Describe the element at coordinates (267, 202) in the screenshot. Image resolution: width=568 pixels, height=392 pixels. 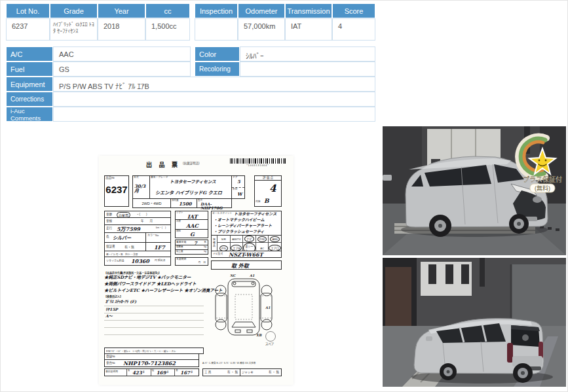
I see `interior-value: B` at that location.